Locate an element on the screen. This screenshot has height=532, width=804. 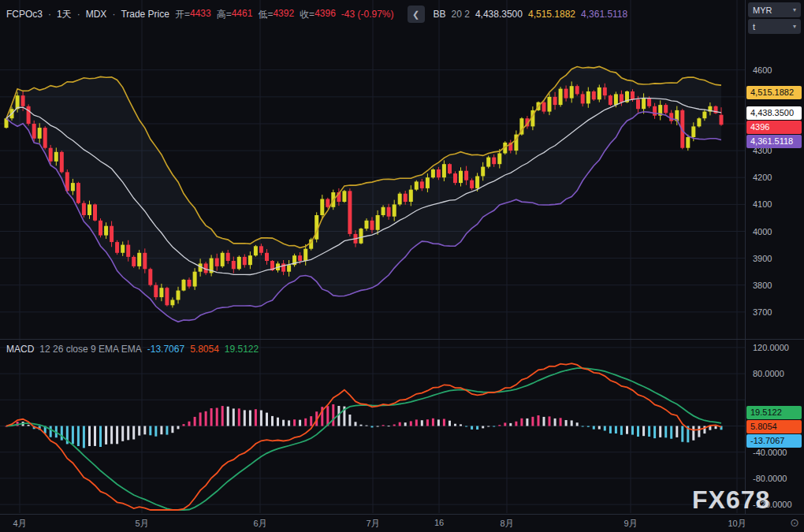
scroll-left-button: ❮ is located at coordinates (416, 14).